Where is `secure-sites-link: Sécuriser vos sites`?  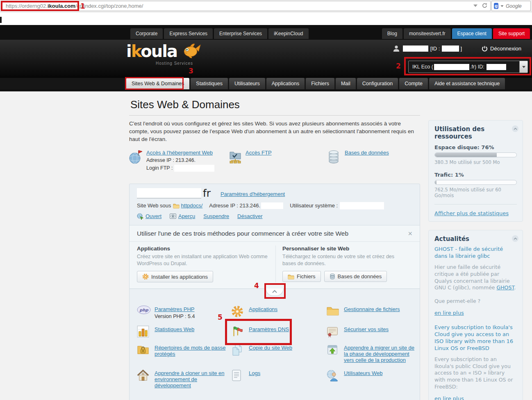
secure-sites-link: Sécuriser vos sites is located at coordinates (366, 330).